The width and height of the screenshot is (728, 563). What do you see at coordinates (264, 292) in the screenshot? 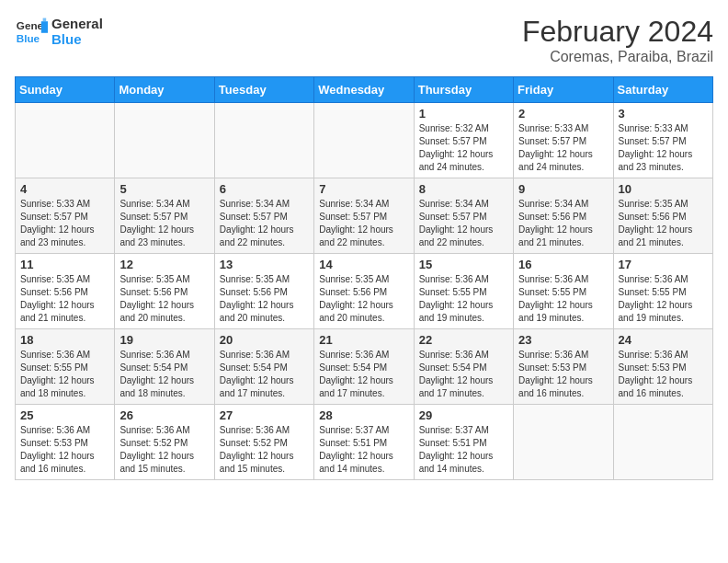
I see `calendar-cell: 13Sunrise: 5:35 AMSunset: 5:56 PMDayligh…` at bounding box center [264, 292].